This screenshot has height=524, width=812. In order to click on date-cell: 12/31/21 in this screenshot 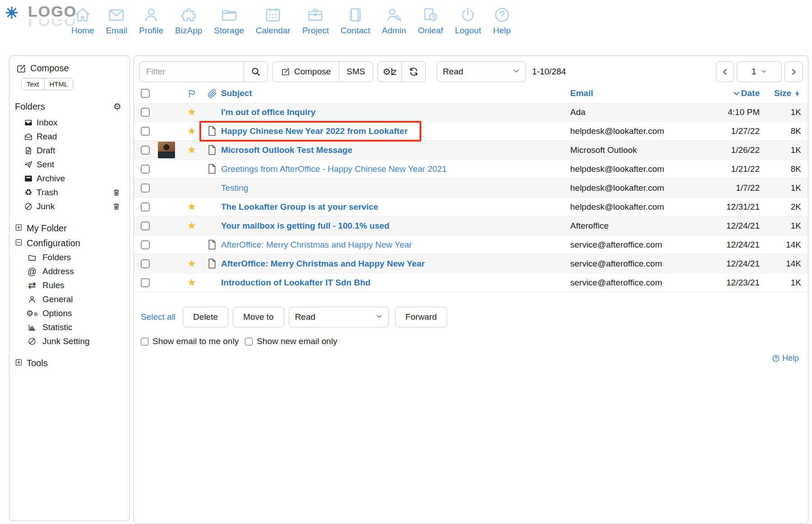, I will do `click(743, 207)`.